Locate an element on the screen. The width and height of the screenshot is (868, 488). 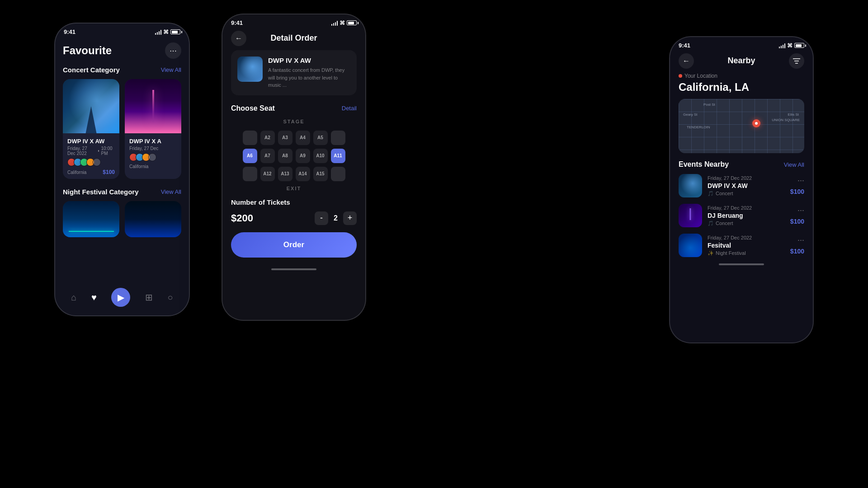
seat-a10: A10 is located at coordinates (321, 156).